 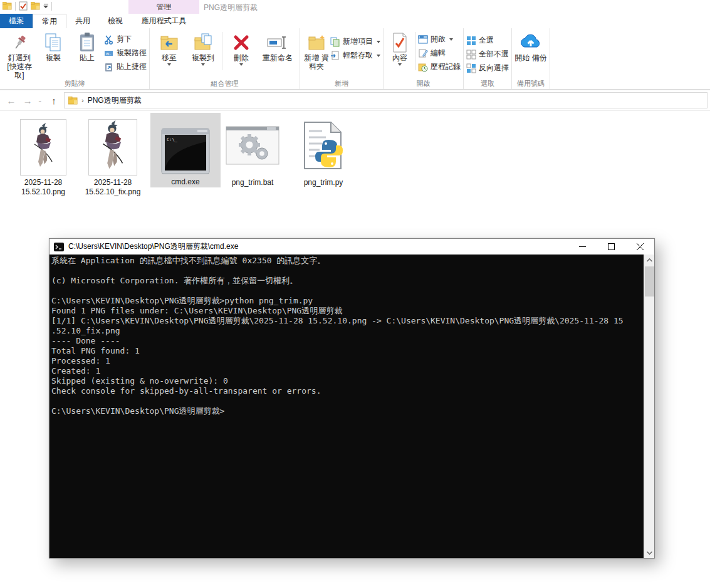 I want to click on pushpin-icon, so click(x=19, y=43).